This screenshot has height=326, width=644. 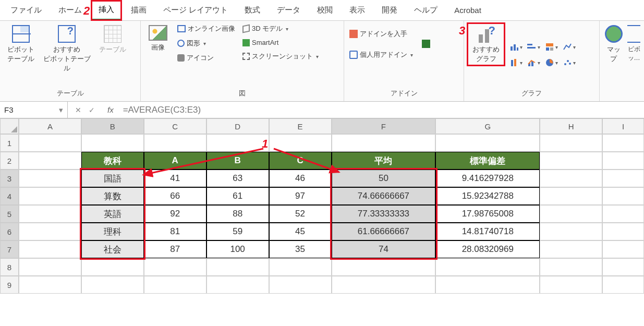 What do you see at coordinates (113, 161) in the screenshot?
I see `table-header-subject: 教科` at bounding box center [113, 161].